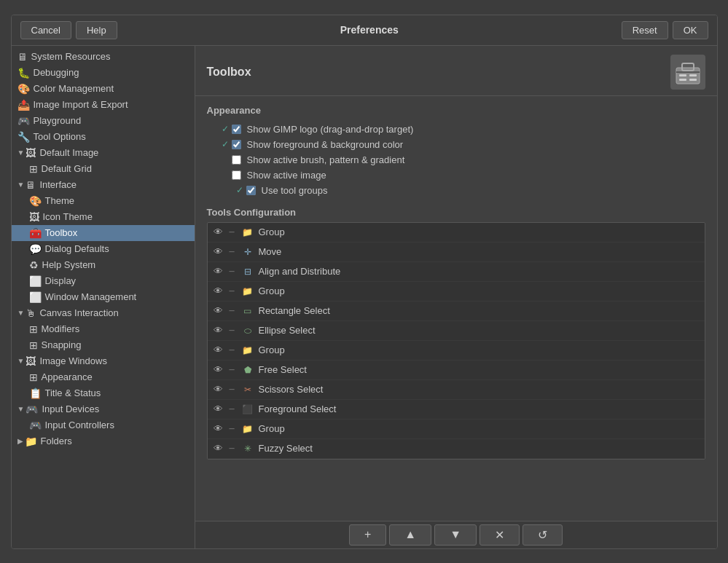 The image size is (728, 563). What do you see at coordinates (103, 297) in the screenshot?
I see `sidebar-item-window-management: ⬜ Window Management` at bounding box center [103, 297].